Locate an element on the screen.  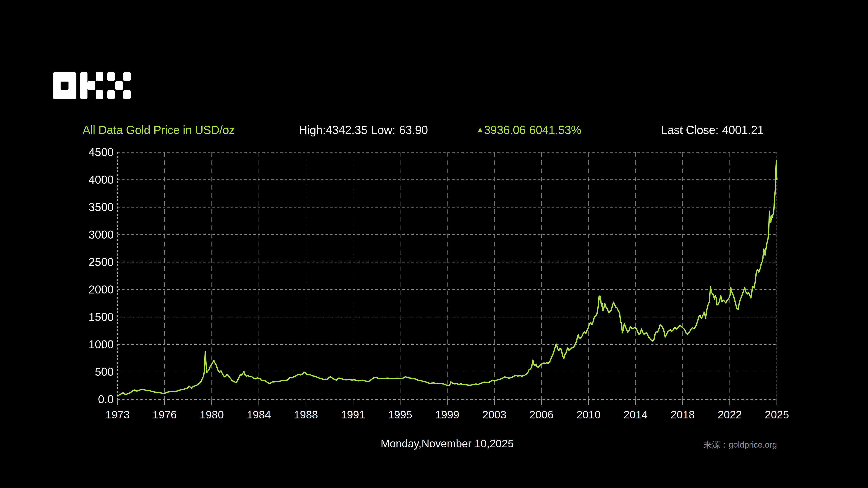
x-axis-label: 1984 is located at coordinates (259, 415).